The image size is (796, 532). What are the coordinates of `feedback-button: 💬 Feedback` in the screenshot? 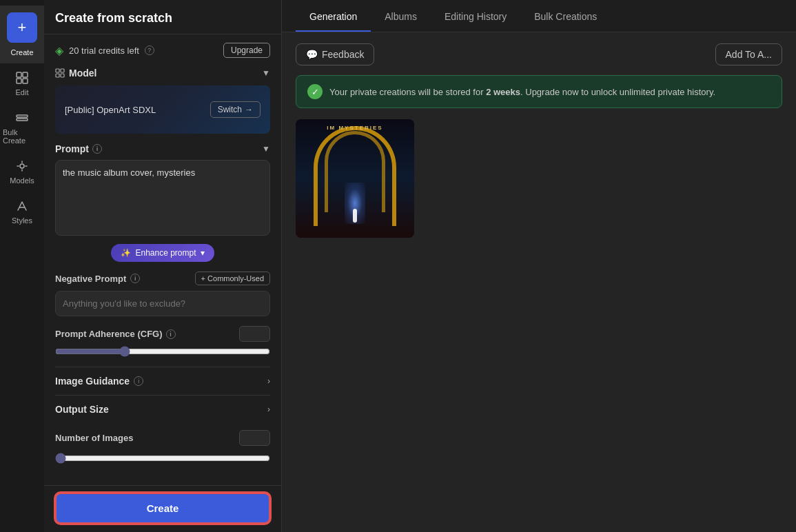 It's located at (335, 54).